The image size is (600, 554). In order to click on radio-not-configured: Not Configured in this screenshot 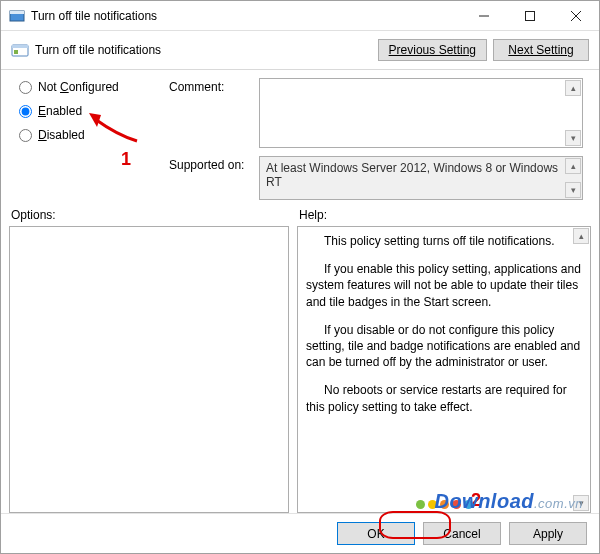, I will do `click(94, 87)`.